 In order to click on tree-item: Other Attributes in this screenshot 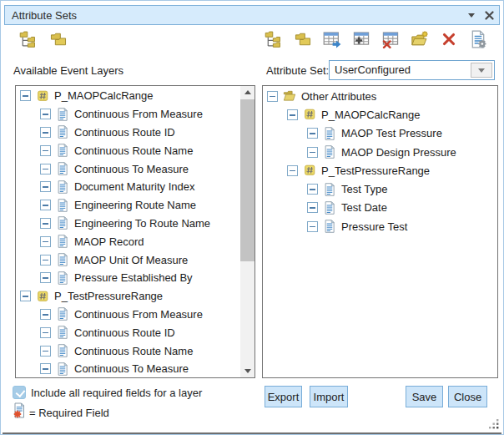, I will do `click(381, 96)`.